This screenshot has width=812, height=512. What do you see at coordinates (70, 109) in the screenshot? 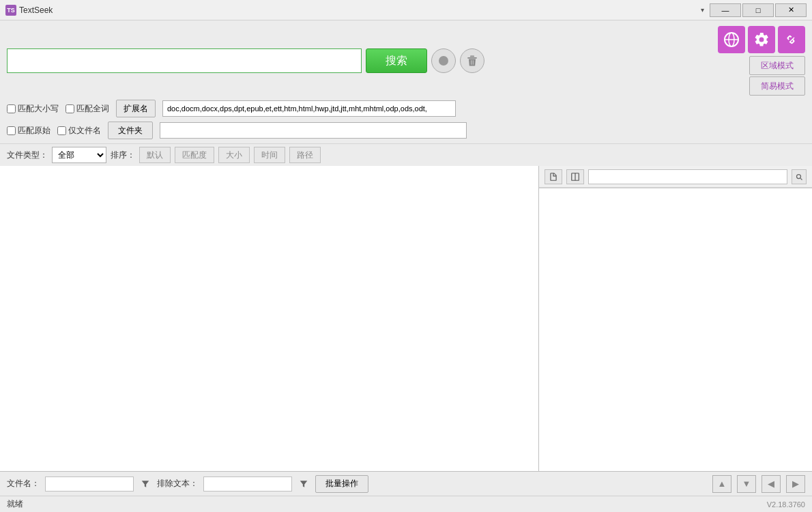
I see `match-whole-word-checkbox` at bounding box center [70, 109].